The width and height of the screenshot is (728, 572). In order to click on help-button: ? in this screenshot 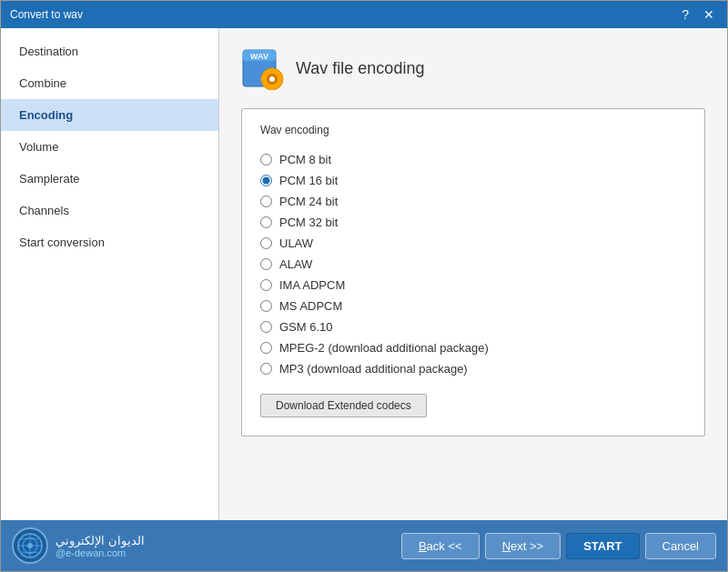, I will do `click(685, 15)`.